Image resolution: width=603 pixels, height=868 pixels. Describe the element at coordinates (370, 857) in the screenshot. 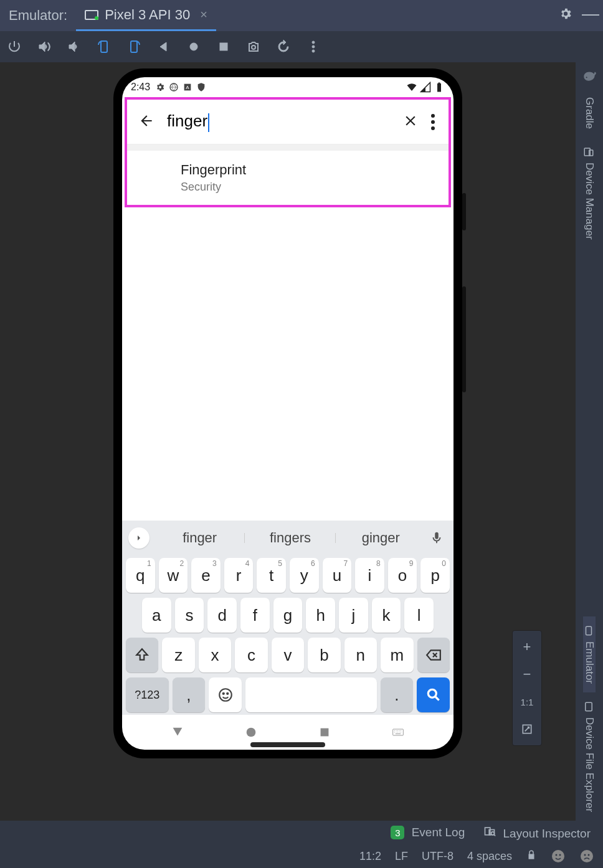

I see `caret-position: 11:2` at that location.